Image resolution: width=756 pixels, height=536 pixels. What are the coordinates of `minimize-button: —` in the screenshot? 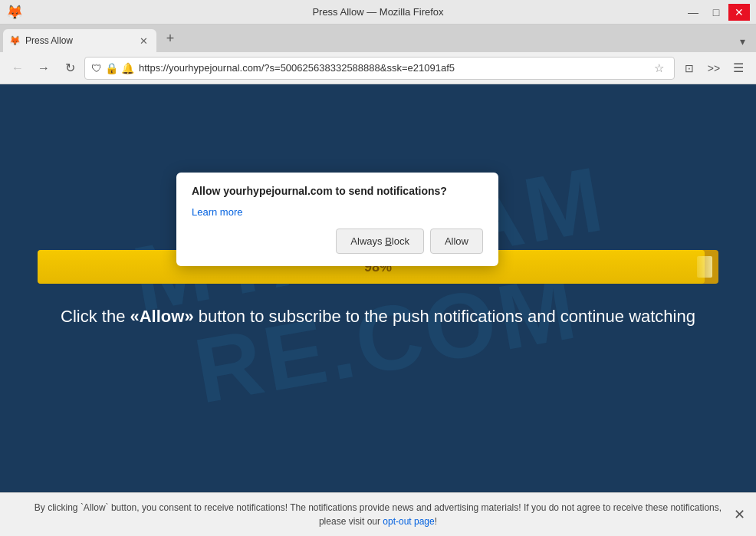 It's located at (693, 12).